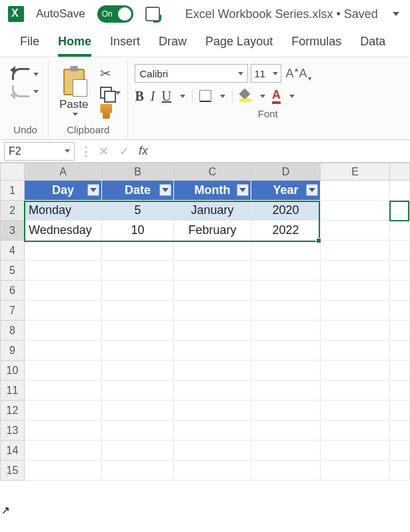 This screenshot has height=532, width=410. Describe the element at coordinates (63, 172) in the screenshot. I see `col-header-a: A` at that location.